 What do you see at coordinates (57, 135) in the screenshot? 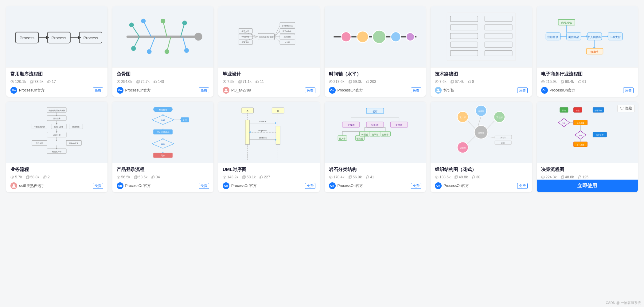
I see `svg-text: 调研步骤` at bounding box center [57, 135].